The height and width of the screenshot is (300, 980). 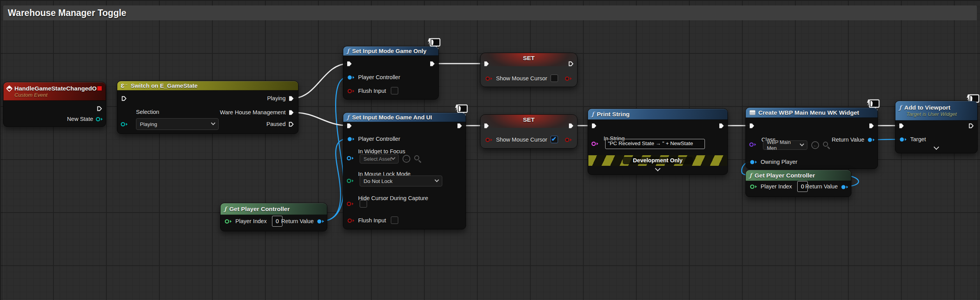 What do you see at coordinates (752, 112) in the screenshot?
I see `widget-icon` at bounding box center [752, 112].